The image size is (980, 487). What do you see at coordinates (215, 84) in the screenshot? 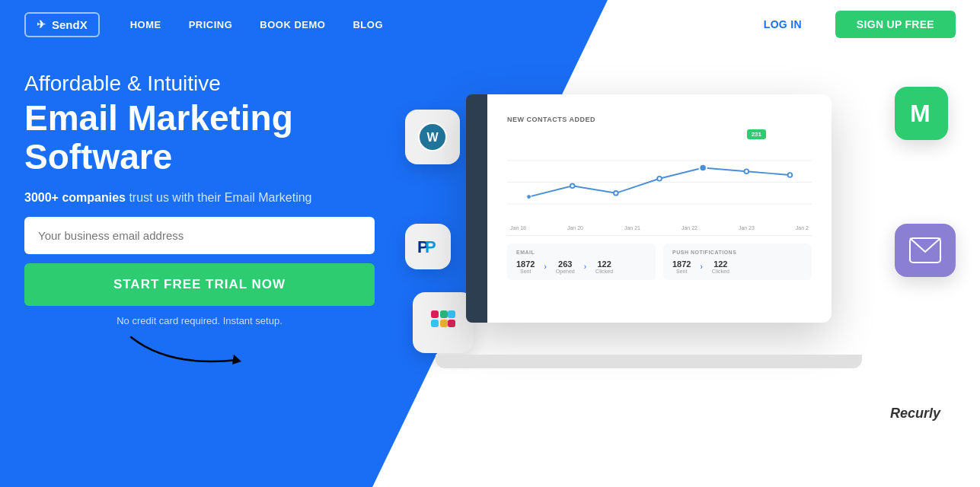
I see `hero-subtitle: Affordable & Intuitive` at bounding box center [215, 84].